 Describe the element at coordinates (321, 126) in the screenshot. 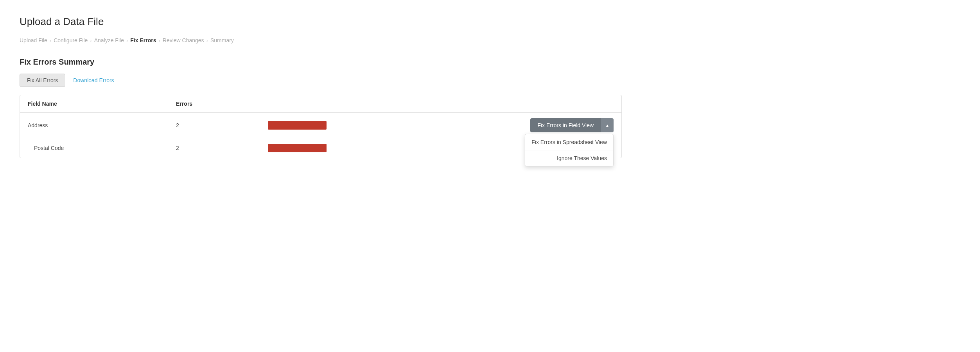

I see `errors-table-container: Field Name Errors Address 2 Fix Errors i…` at that location.